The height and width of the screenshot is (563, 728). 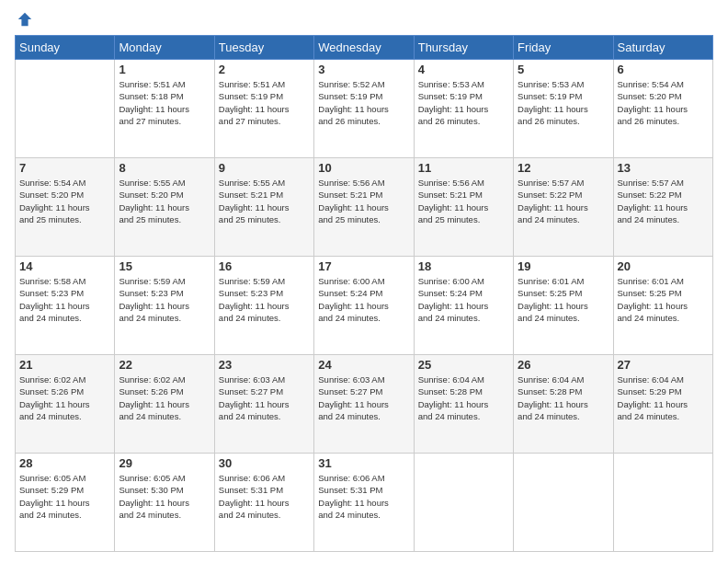 What do you see at coordinates (265, 464) in the screenshot?
I see `day-number: 30` at bounding box center [265, 464].